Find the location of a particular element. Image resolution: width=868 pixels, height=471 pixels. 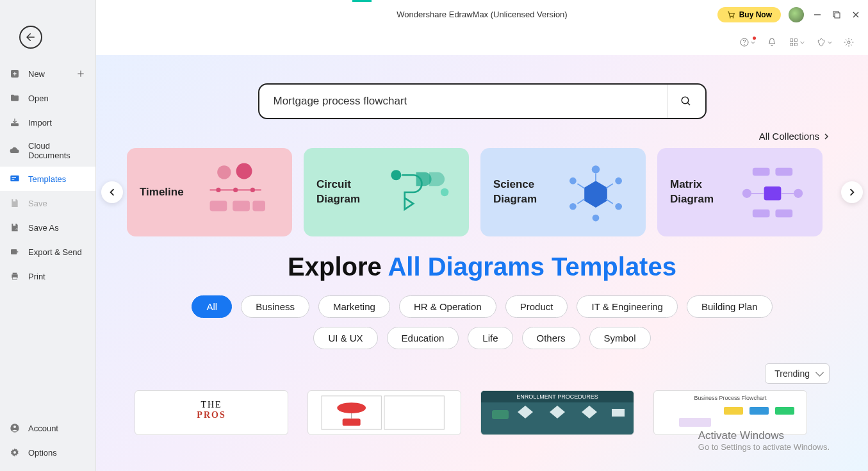

sidebar-item-label: Print is located at coordinates (37, 277).